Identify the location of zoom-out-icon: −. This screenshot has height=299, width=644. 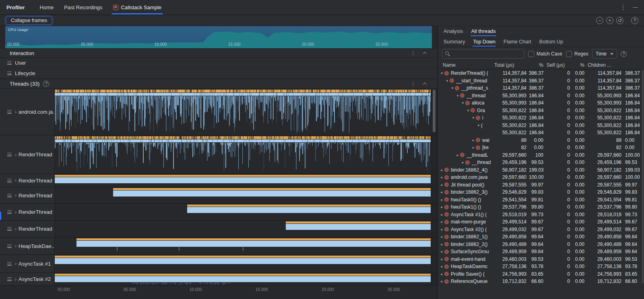
(600, 20).